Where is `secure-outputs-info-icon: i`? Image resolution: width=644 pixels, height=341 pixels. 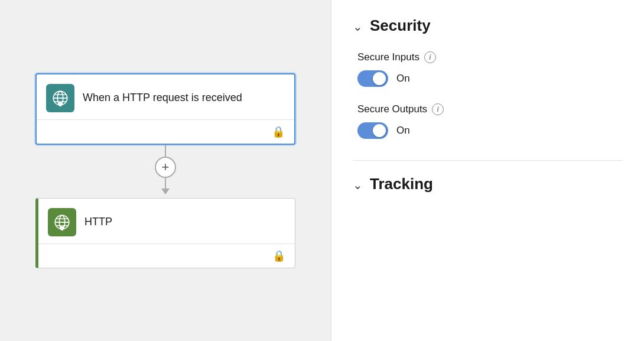 secure-outputs-info-icon: i is located at coordinates (438, 109).